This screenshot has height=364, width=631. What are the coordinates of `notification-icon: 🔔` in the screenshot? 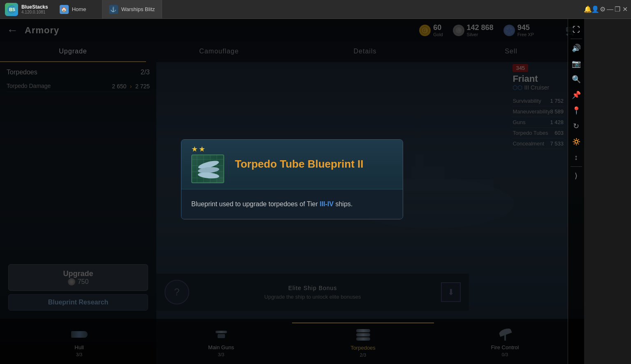 It's located at (588, 9).